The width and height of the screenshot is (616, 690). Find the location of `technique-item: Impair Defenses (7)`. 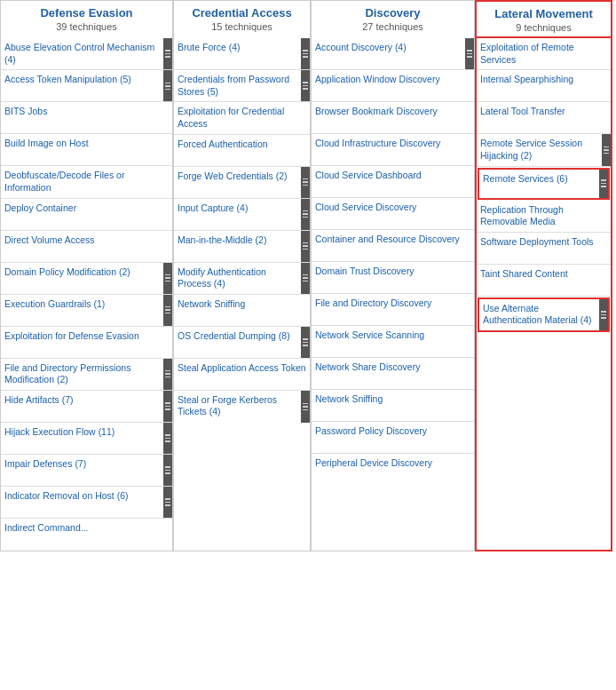

technique-item: Impair Defenses (7) is located at coordinates (87, 471).